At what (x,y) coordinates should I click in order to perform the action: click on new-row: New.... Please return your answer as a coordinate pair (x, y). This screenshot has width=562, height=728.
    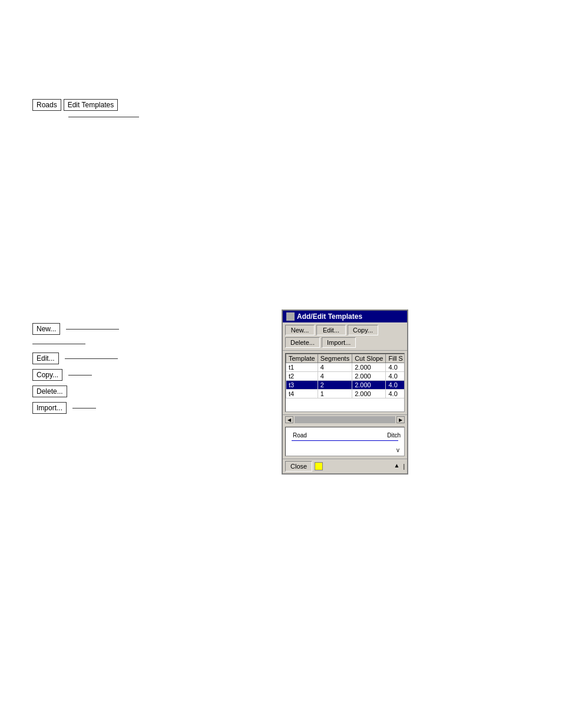
    Looking at the image, I should click on (75, 329).